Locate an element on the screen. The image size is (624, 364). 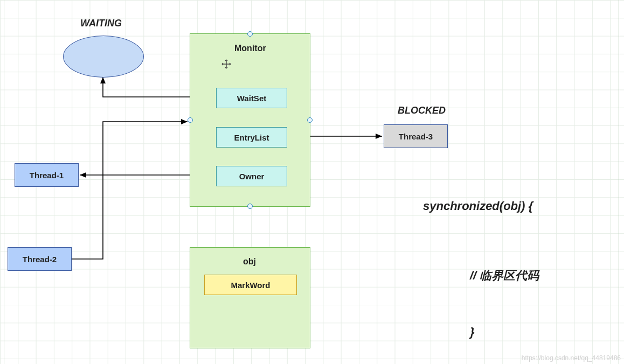
entrylist-box: EntryList is located at coordinates (252, 137).